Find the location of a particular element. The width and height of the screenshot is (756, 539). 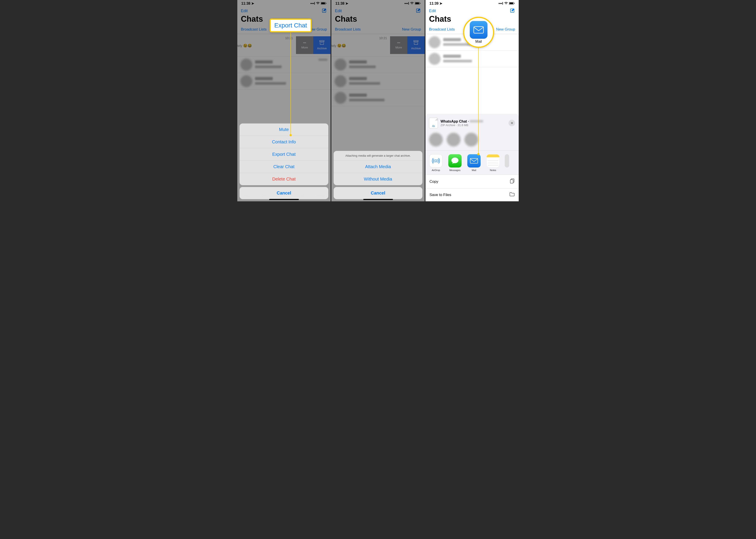

share-header: zip WhatsApp Chat · ZIP Archive · 31.6 M… is located at coordinates (472, 124).